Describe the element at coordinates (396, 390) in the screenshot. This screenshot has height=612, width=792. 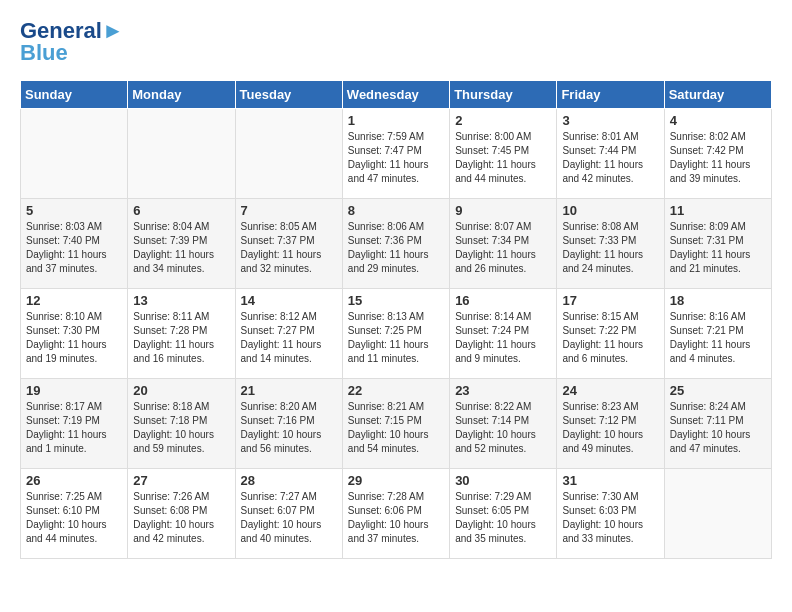
I see `day-number: 22` at that location.